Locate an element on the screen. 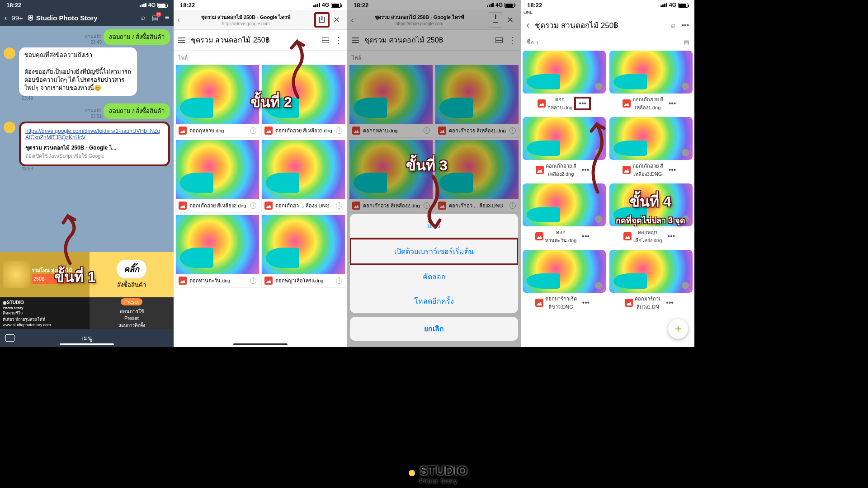 This screenshot has width=868, height=488. chat-header: ‹ 99+ ⛨ Studio Photo Story ⌕ ▤ ≡ is located at coordinates (87, 18).